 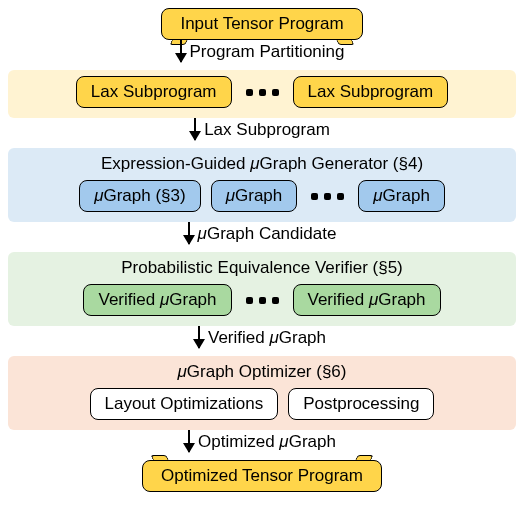 What do you see at coordinates (262, 341) in the screenshot?
I see `arrow-verified-mugraph: Verified μGraph` at bounding box center [262, 341].